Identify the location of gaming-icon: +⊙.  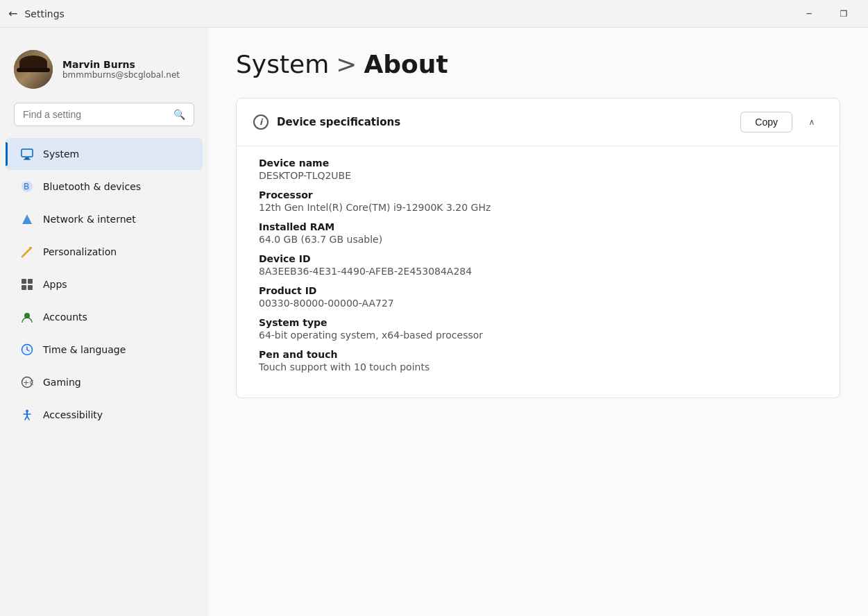
(27, 382).